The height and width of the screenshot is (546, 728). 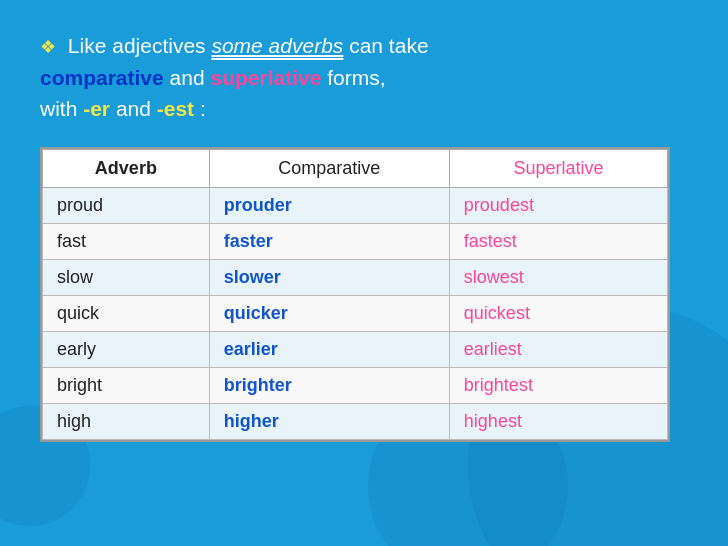 I want to click on cell-row4-col0: early, so click(x=126, y=349).